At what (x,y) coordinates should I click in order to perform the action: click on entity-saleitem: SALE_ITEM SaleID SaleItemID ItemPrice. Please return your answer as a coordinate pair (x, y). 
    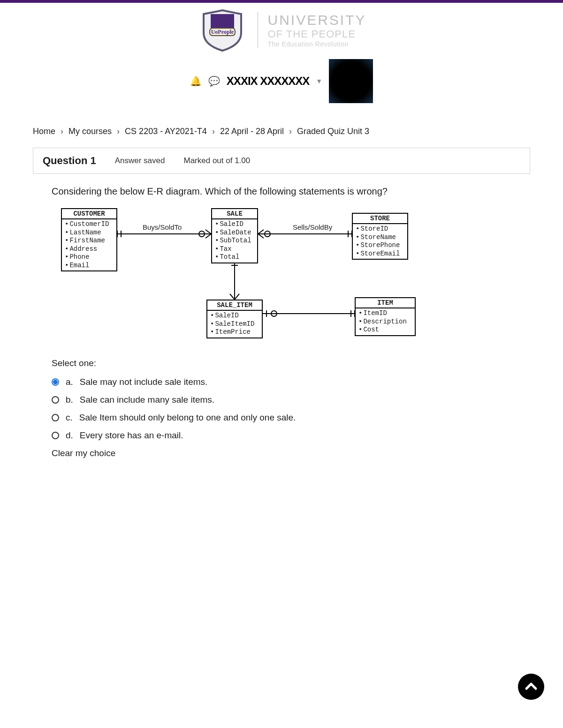
    Looking at the image, I should click on (235, 319).